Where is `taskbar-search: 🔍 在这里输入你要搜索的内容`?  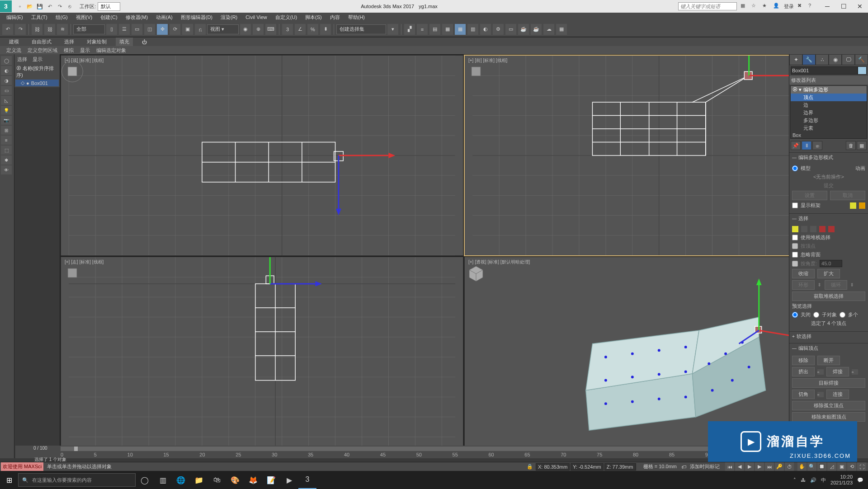
taskbar-search: 🔍 在这里输入你要搜索的内容 is located at coordinates (77, 480).